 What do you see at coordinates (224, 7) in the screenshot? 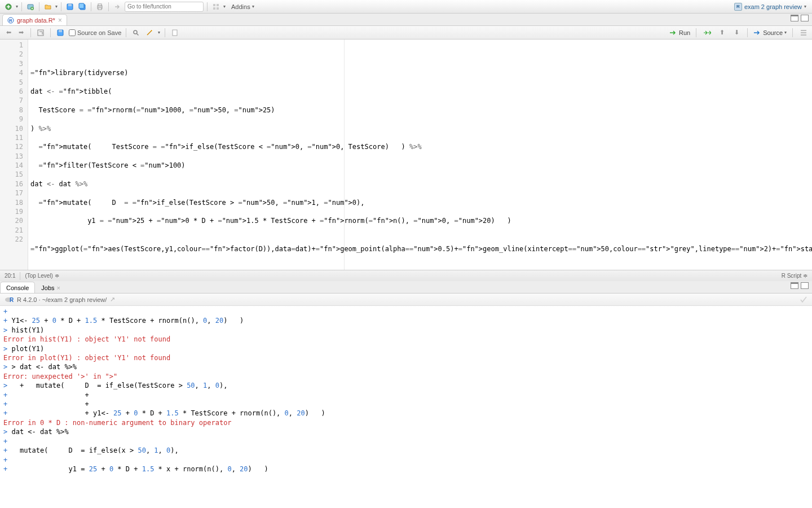
I see `panes-dropdown: ▾` at bounding box center [224, 7].